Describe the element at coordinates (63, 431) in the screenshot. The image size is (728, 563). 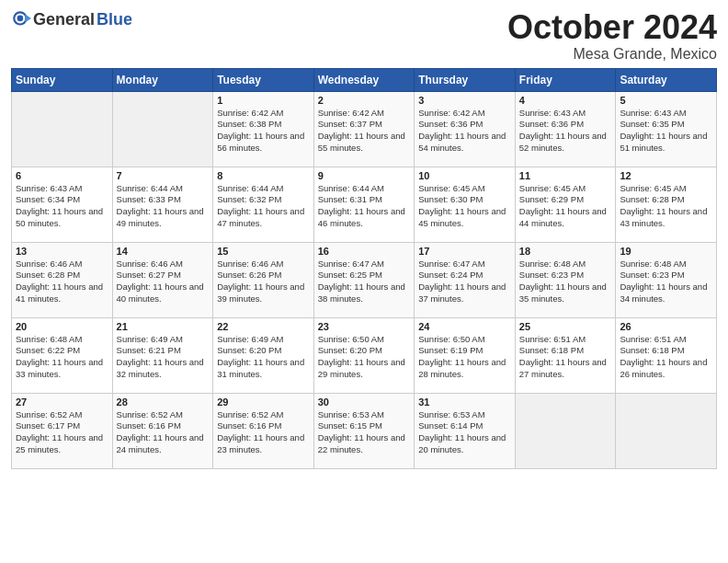
I see `calendar-cell: 27Sunrise: 6:52 AM Sunset: 6:17 PM Dayli…` at that location.